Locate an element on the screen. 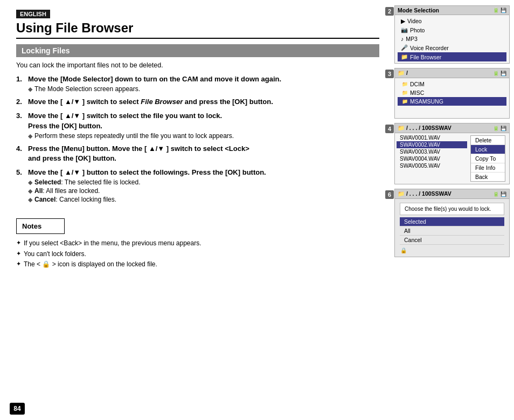 The width and height of the screenshot is (514, 420). screen-2-body: ▶ Video 📷 Photo ♪ MP3 🎤 Voice Recorder 📁… is located at coordinates (452, 39).